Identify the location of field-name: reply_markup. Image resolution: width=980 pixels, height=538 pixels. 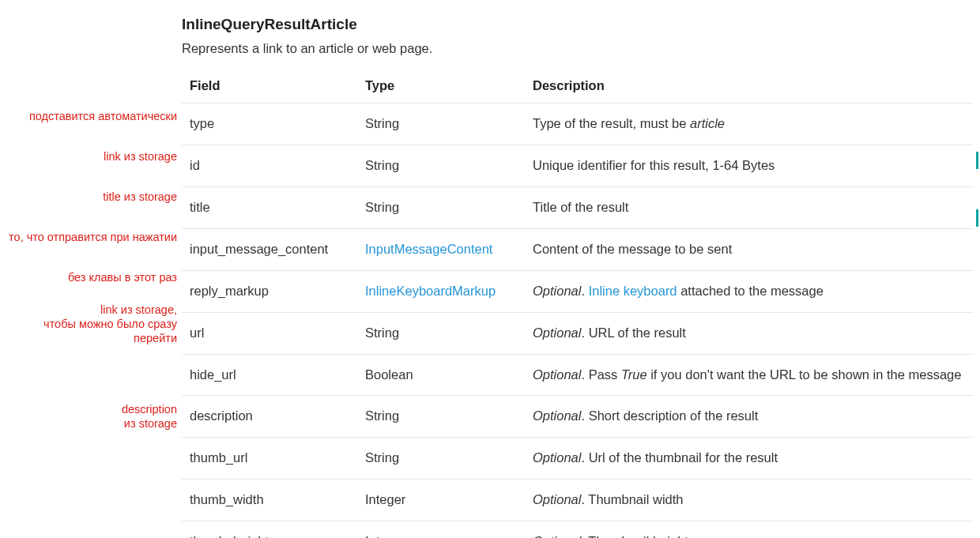
(270, 291).